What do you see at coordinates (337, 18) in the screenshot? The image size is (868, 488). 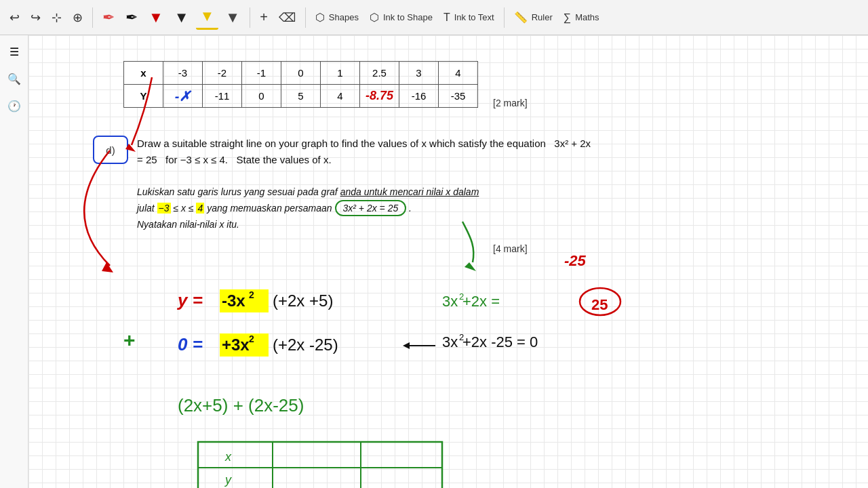 I see `shapes-button: ⬡ Shapes` at bounding box center [337, 18].